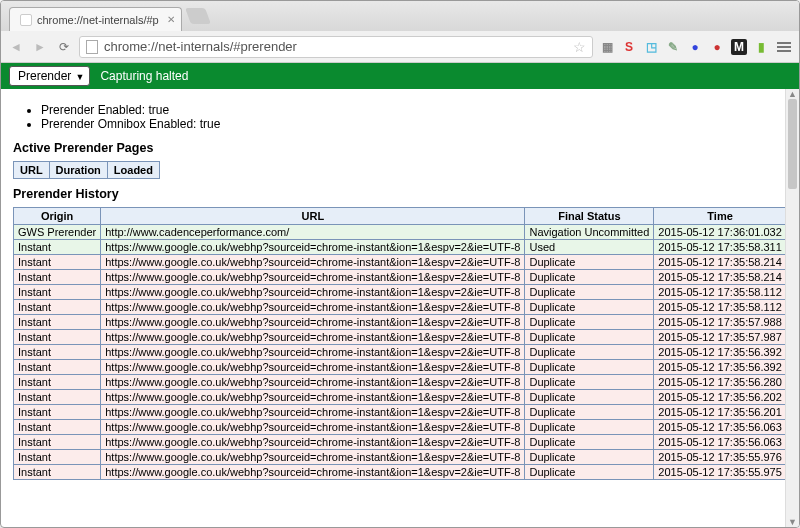  What do you see at coordinates (336, 46) in the screenshot?
I see `url-input` at bounding box center [336, 46].